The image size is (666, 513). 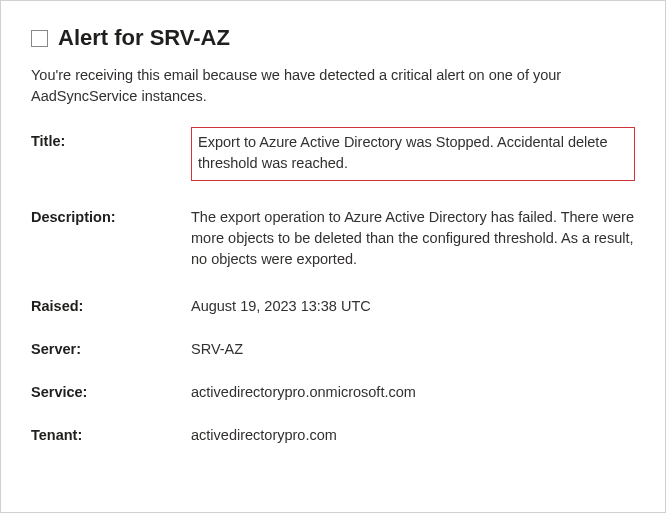 I want to click on row-description: Description: The export operation to Azu…, so click(x=333, y=238).